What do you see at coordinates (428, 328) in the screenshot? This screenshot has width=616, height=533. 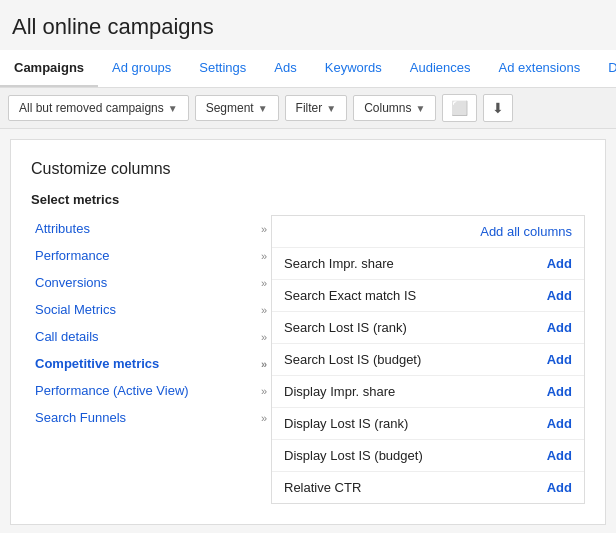 I see `metric-row: Search Lost IS (rank) Add` at bounding box center [428, 328].